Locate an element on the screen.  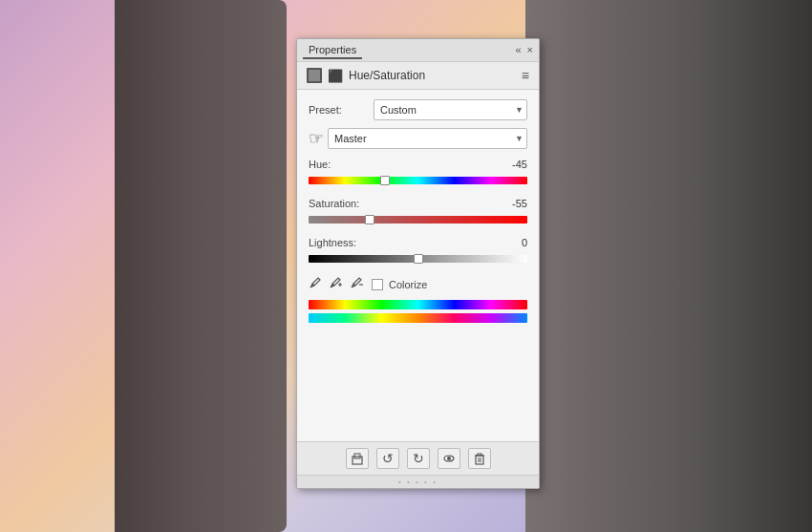
light-track is located at coordinates (418, 259).